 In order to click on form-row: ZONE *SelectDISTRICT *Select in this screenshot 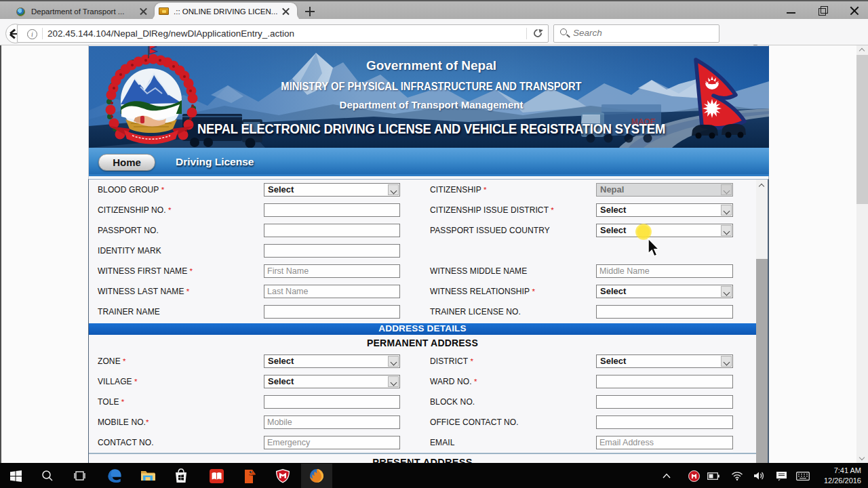, I will do `click(422, 361)`.